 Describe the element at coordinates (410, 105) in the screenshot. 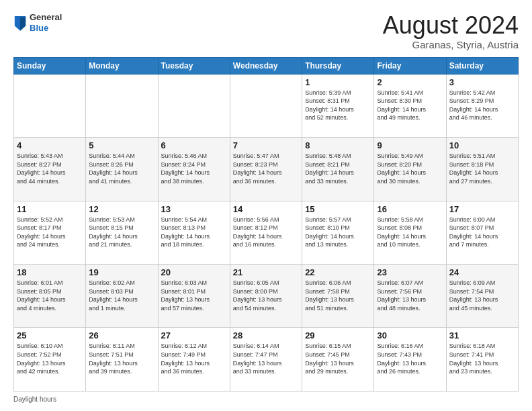

I see `day-info-0-5: Sunrise: 5:41 AMSunset: 8:30 PMDaylight:…` at that location.